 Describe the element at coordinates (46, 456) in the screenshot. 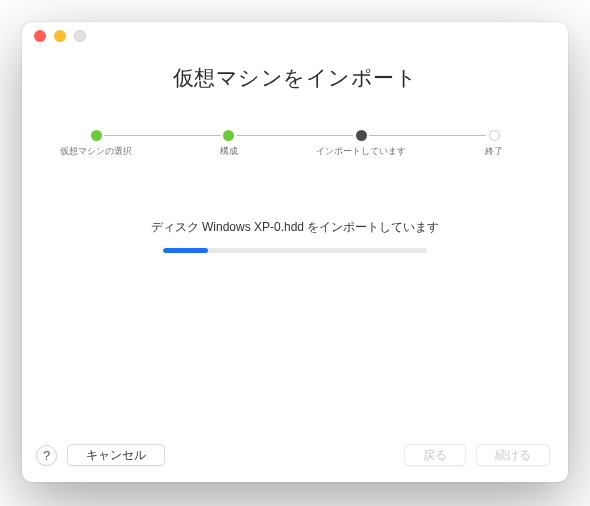

I see `help-button: ?` at that location.